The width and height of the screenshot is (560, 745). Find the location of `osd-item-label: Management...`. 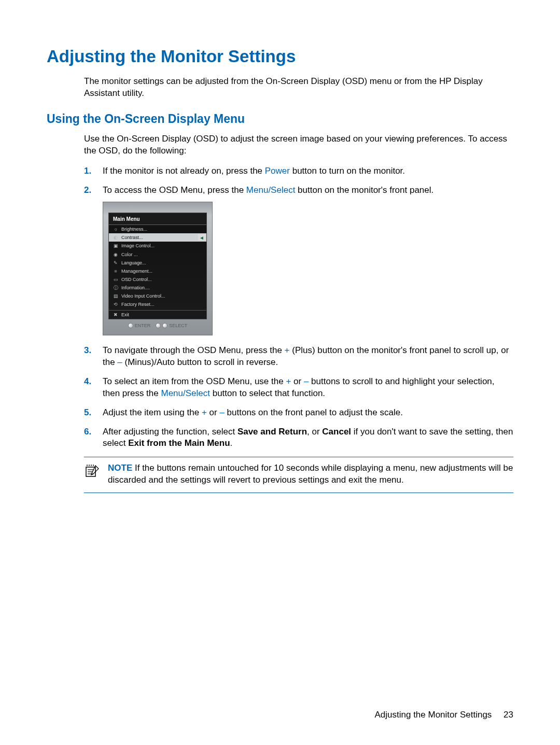

osd-item-label: Management... is located at coordinates (137, 271).